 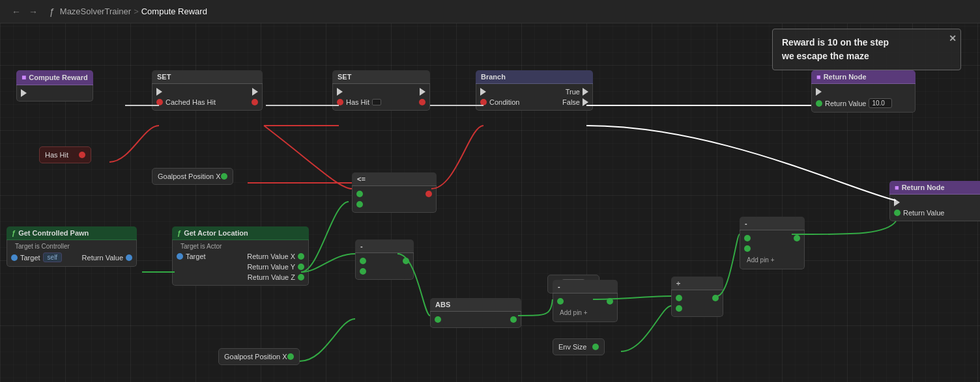 What do you see at coordinates (476, 320) in the screenshot?
I see `abs-pin-row` at bounding box center [476, 320].